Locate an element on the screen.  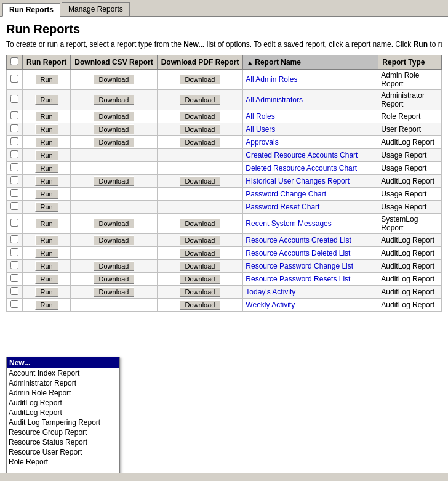
report-name-link: All Admin Roles is located at coordinates (271, 79).